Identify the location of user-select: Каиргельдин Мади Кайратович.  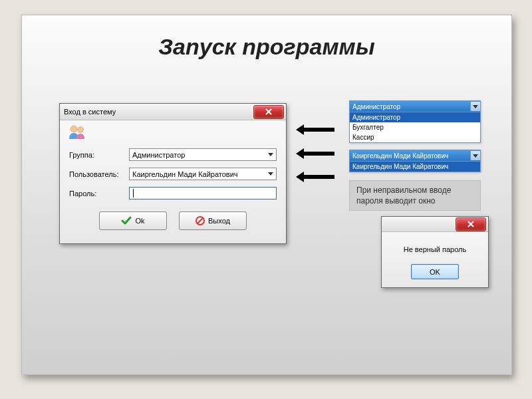
(203, 174).